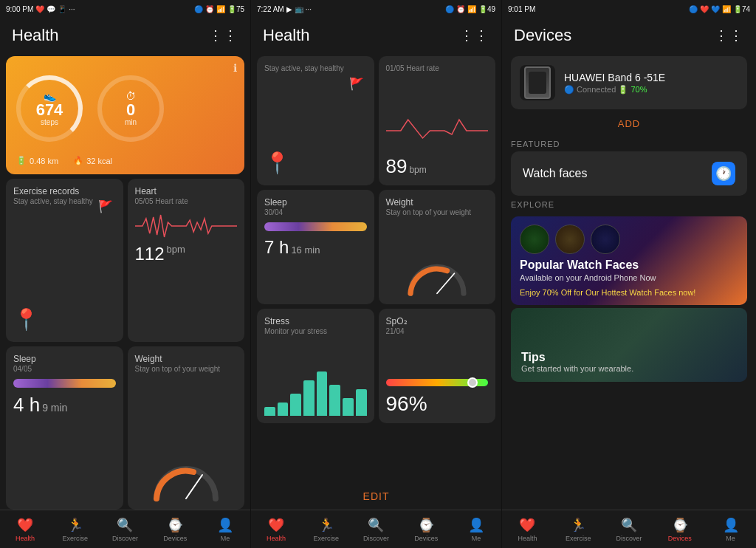 The width and height of the screenshot is (756, 548). Describe the element at coordinates (75, 529) in the screenshot. I see `nav-exercise-1: 🏃 Exercise` at that location.